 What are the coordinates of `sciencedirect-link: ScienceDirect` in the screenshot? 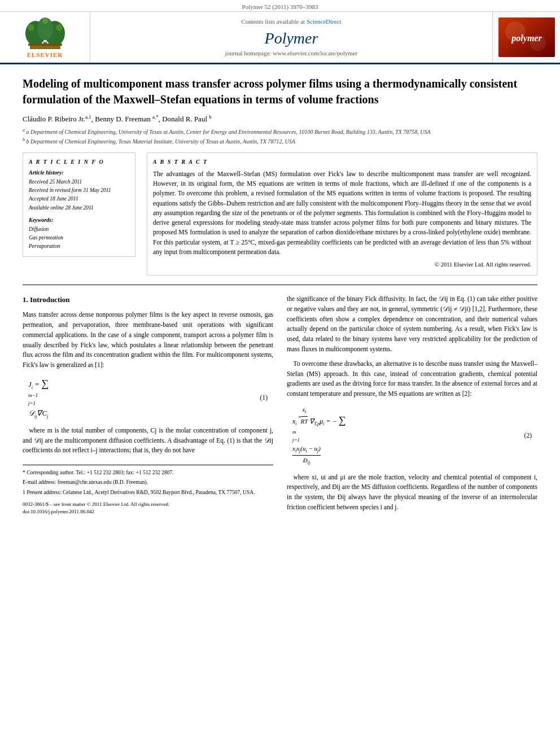 It's located at (324, 21).